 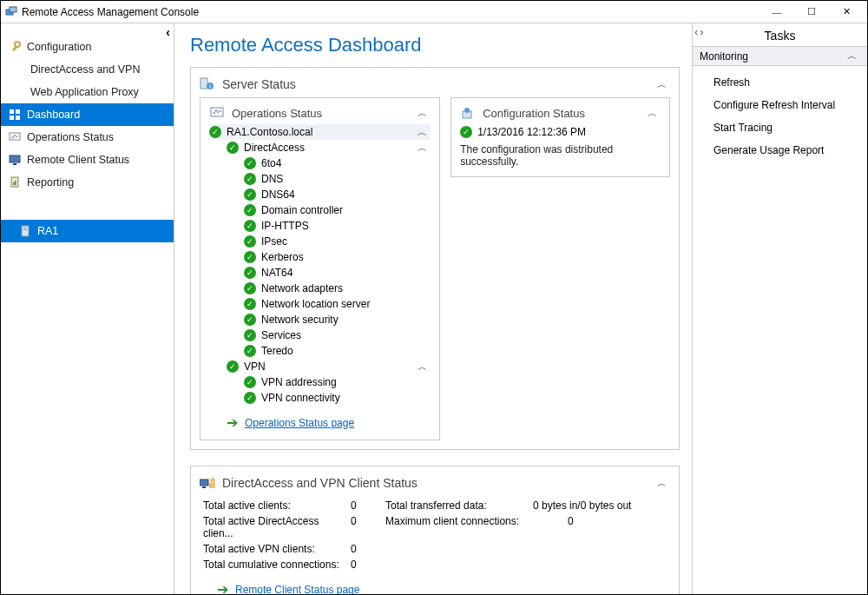 I want to click on maximize-button: ☐, so click(x=812, y=12).